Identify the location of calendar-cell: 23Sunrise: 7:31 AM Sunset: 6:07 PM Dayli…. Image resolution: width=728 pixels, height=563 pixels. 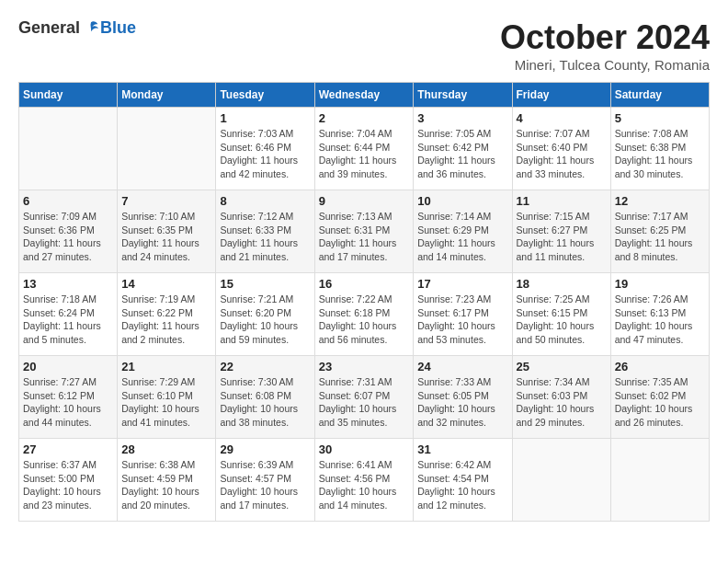
(364, 397).